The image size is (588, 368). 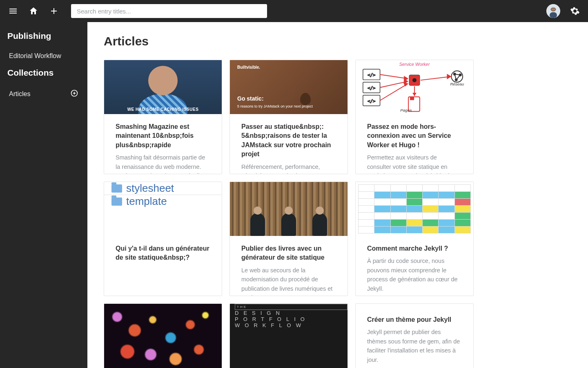 I want to click on topbar, so click(x=294, y=11).